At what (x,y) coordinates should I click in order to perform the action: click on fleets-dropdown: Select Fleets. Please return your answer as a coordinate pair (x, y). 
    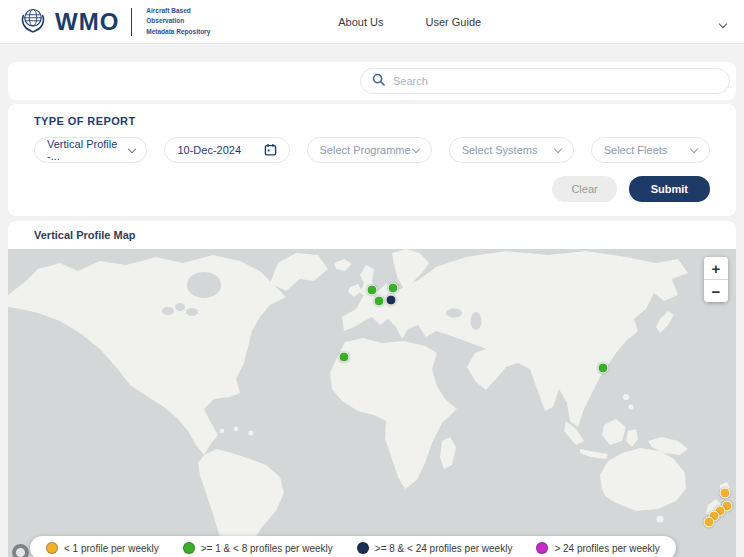
    Looking at the image, I should click on (650, 150).